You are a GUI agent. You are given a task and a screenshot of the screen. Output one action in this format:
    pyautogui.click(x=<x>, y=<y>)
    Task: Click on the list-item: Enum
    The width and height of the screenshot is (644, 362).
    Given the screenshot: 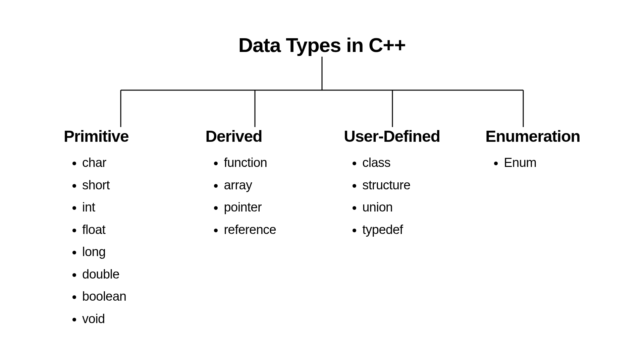 What is the action you would take?
    pyautogui.click(x=547, y=163)
    